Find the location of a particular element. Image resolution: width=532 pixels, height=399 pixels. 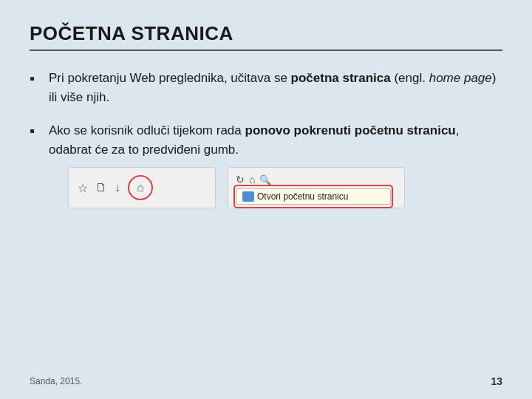

bullet1-bold: početna stranica is located at coordinates (341, 78).